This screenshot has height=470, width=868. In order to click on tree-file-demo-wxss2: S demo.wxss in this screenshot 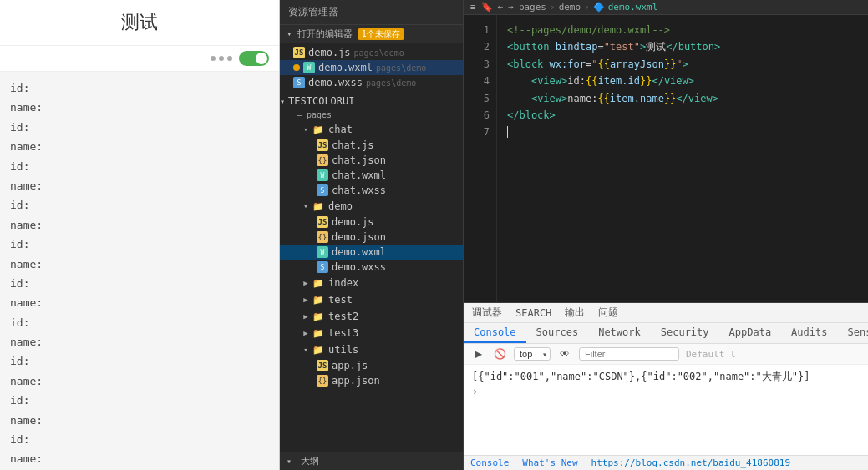, I will do `click(371, 267)`.